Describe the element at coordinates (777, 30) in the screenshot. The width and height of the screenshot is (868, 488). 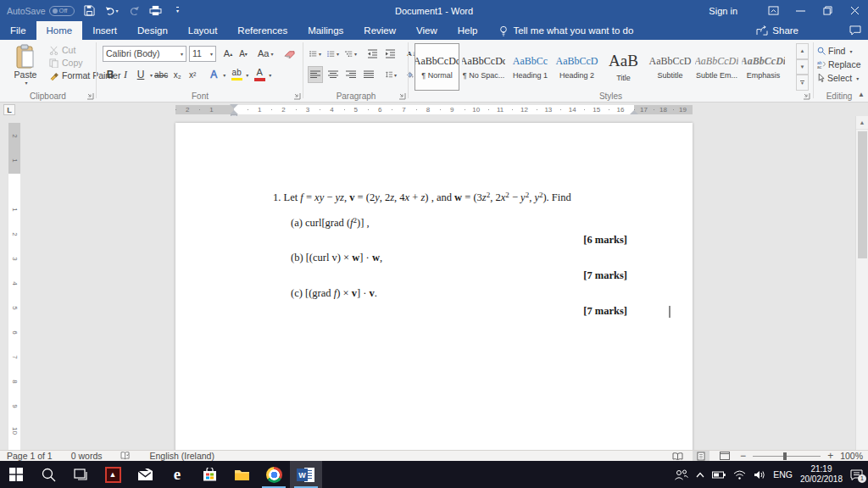
I see `share-button: Share` at that location.